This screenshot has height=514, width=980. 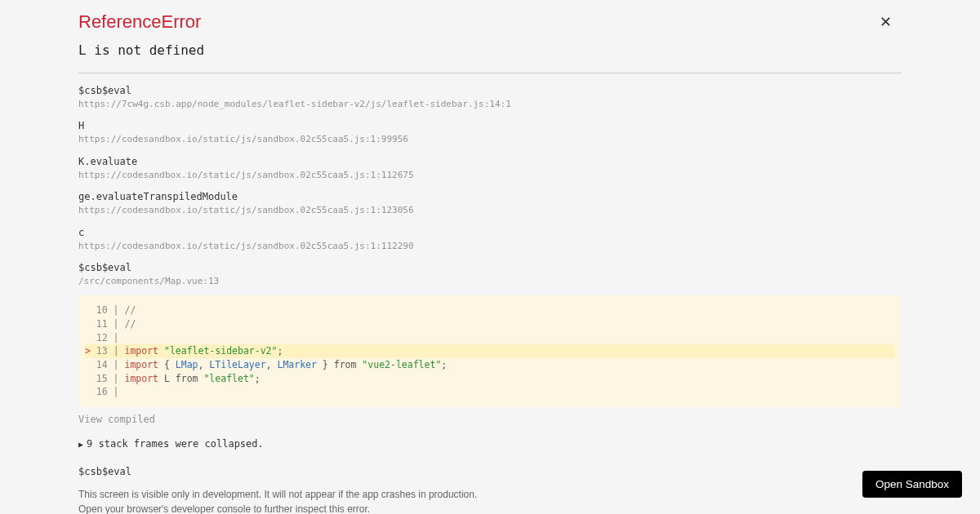 I want to click on triangle-right-icon: ▶, so click(x=81, y=444).